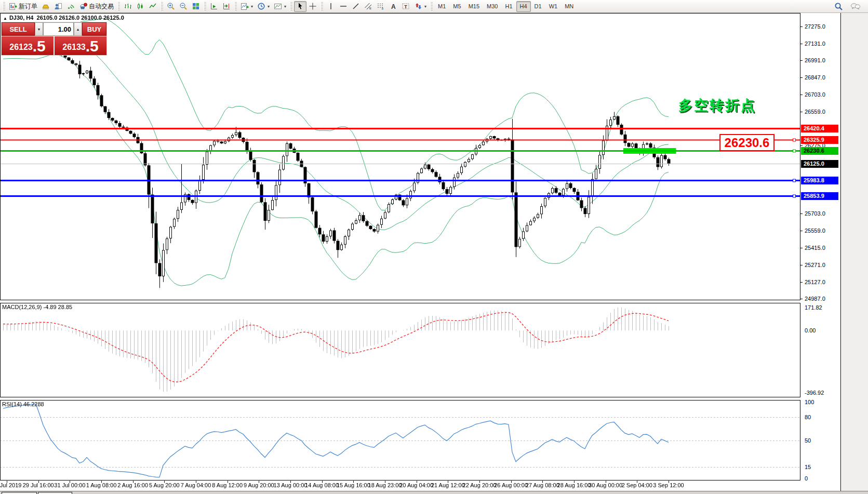 This screenshot has height=494, width=868. I want to click on volume-decrease-button: ▼, so click(39, 29).